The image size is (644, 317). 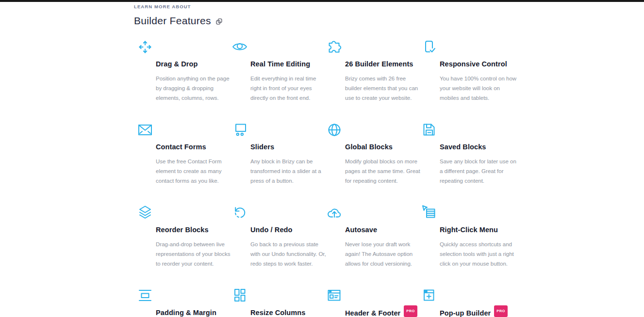 I want to click on eye-icon, so click(x=278, y=47).